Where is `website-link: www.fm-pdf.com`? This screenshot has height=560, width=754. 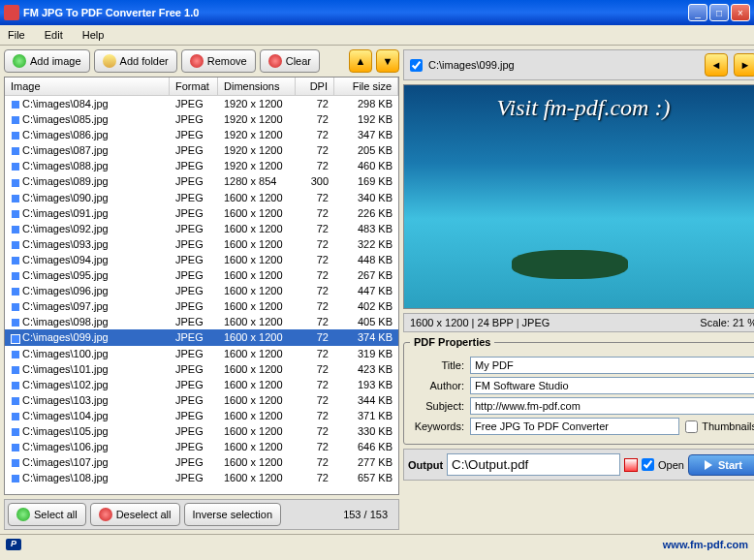
website-link: www.fm-pdf.com is located at coordinates (706, 544).